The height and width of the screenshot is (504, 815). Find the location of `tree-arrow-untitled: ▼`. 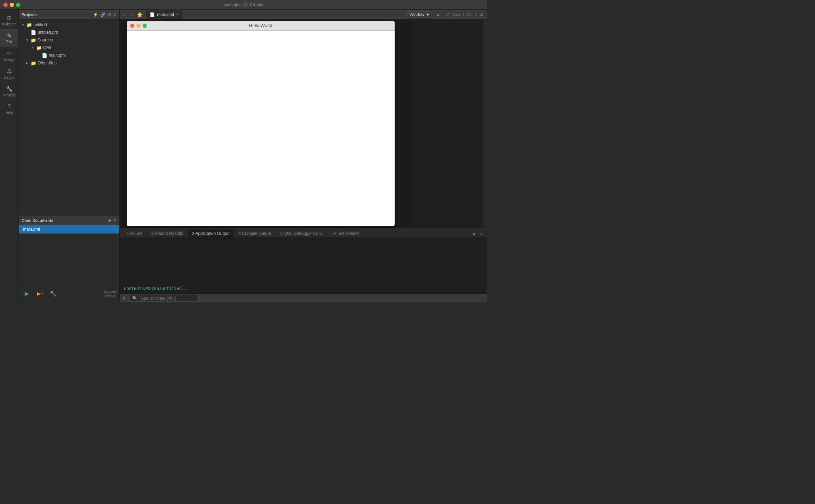

tree-arrow-untitled: ▼ is located at coordinates (23, 25).